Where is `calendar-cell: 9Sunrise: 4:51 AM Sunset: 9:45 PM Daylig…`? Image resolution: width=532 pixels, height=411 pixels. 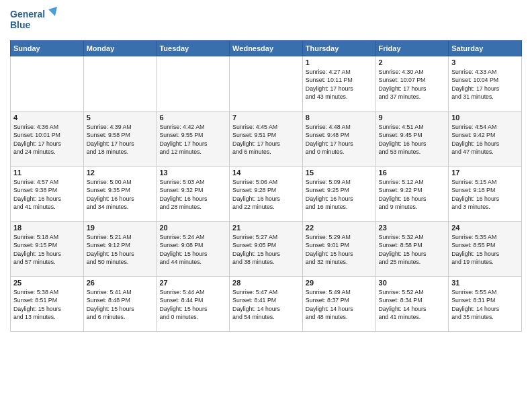 calendar-cell: 9Sunrise: 4:51 AM Sunset: 9:45 PM Daylig… is located at coordinates (412, 139).